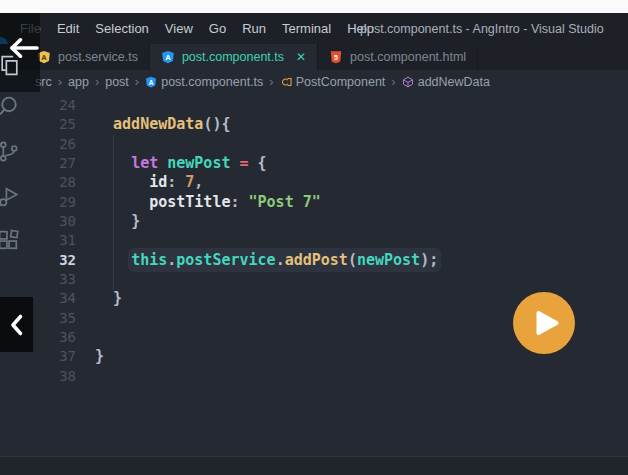  I want to click on code-line-24: 24, so click(314, 106).